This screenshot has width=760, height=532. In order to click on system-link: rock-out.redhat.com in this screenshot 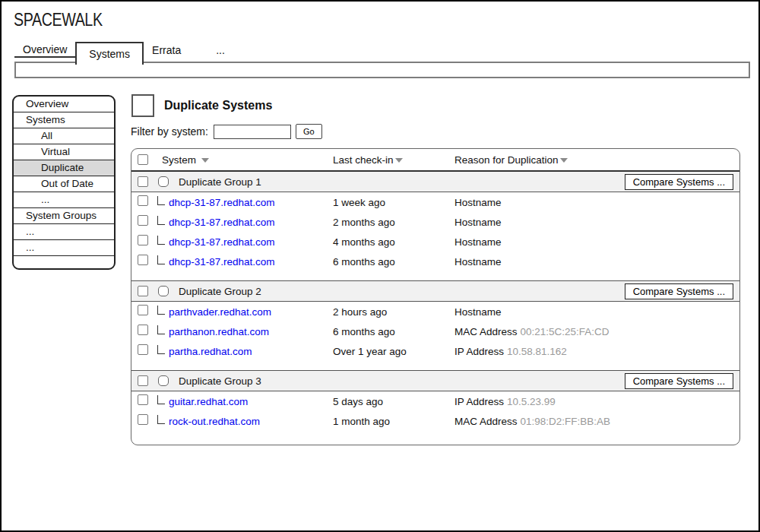, I will do `click(214, 421)`.